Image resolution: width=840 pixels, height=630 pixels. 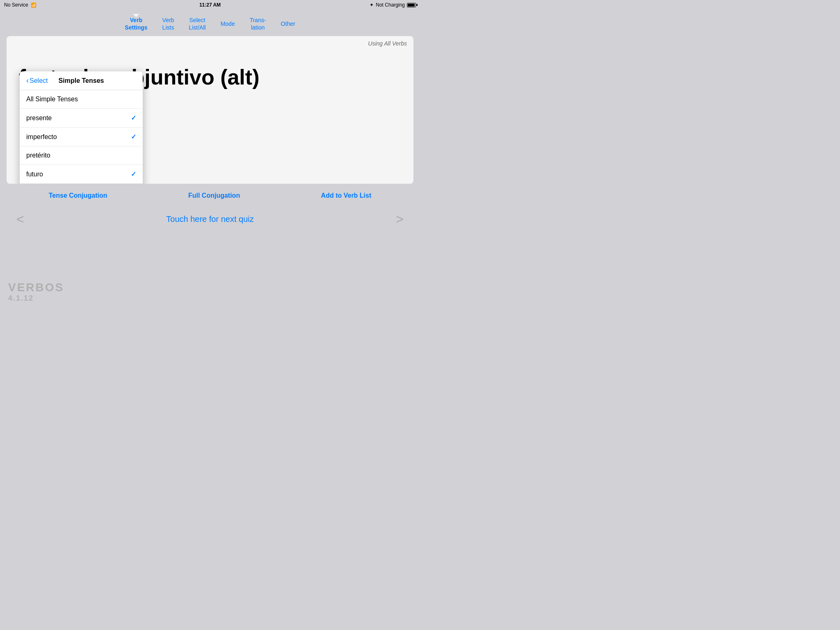 I want to click on status-right: ✦ Not Charging, so click(x=393, y=5).